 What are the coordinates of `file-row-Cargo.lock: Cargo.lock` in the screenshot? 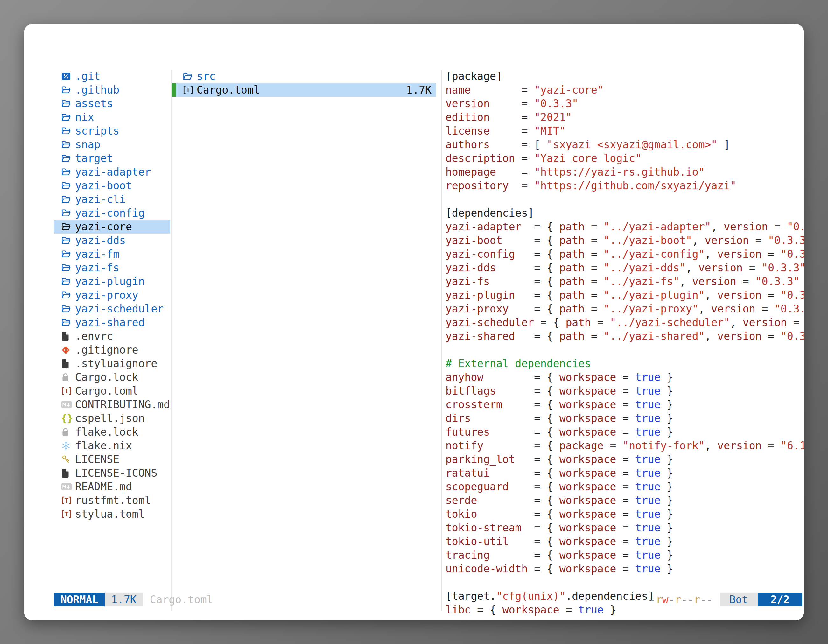 It's located at (112, 377).